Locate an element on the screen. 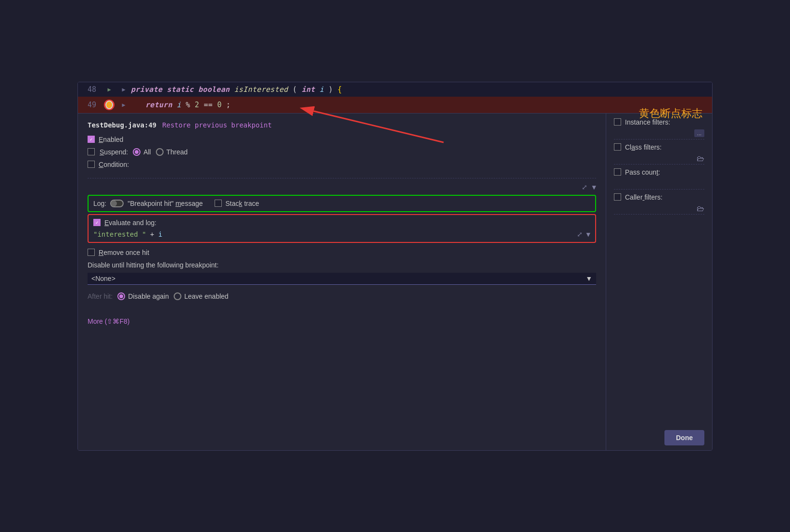 The height and width of the screenshot is (532, 790). eval-code: "interested " + i is located at coordinates (128, 234).